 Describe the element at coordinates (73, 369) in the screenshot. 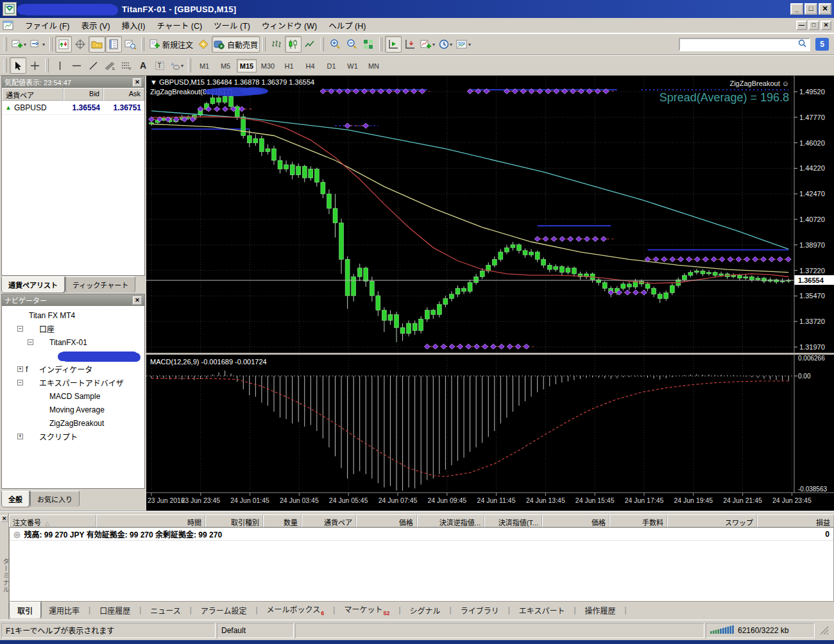

I see `nav-item-インディケータ: +fインディケータ` at that location.